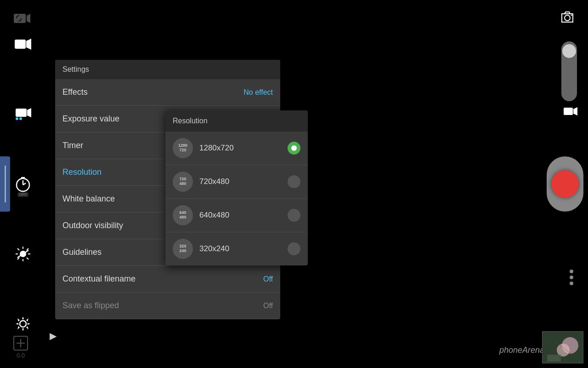  What do you see at coordinates (183, 182) in the screenshot?
I see `resolution-icon-720x480: 720480` at bounding box center [183, 182].